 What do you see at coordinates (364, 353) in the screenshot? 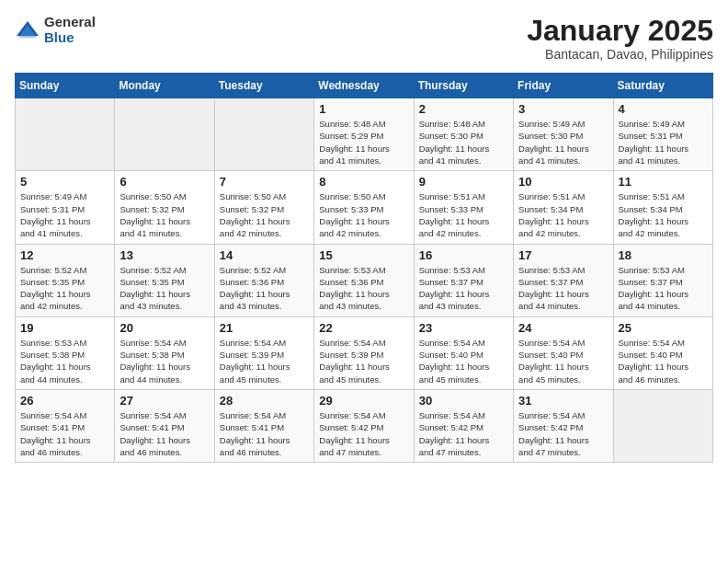
I see `calendar-cell: 22Sunrise: 5:54 AM Sunset: 5:39 PM Dayli…` at bounding box center [364, 353].